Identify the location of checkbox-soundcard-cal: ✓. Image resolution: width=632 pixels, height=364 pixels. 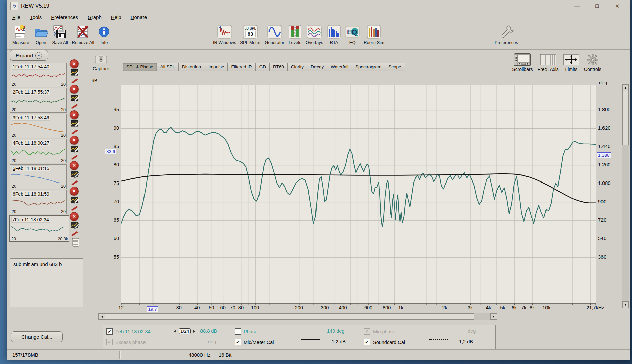
(367, 342).